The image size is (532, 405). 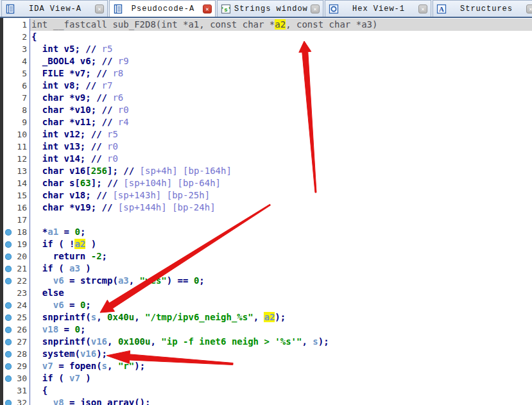 What do you see at coordinates (281, 401) in the screenshot?
I see `source-text: v8 = json_array();` at bounding box center [281, 401].